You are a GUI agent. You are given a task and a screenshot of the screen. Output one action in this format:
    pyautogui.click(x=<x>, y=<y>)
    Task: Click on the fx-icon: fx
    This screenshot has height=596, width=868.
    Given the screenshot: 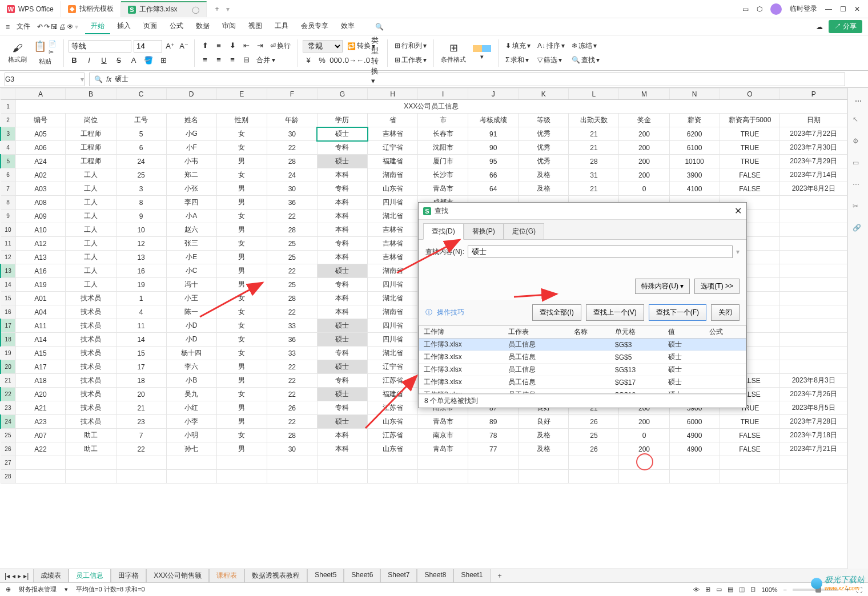 What is the action you would take?
    pyautogui.click(x=108, y=79)
    